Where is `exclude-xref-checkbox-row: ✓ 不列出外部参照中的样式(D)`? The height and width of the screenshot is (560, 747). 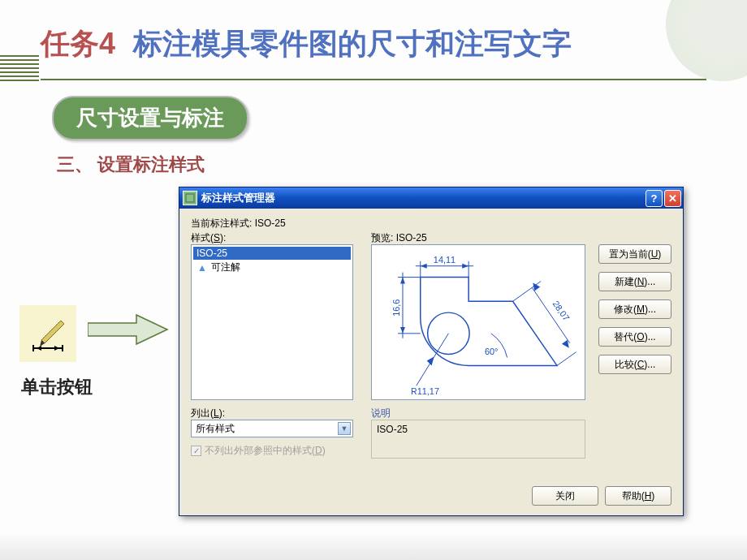 exclude-xref-checkbox-row: ✓ 不列出外部参照中的样式(D) is located at coordinates (258, 451).